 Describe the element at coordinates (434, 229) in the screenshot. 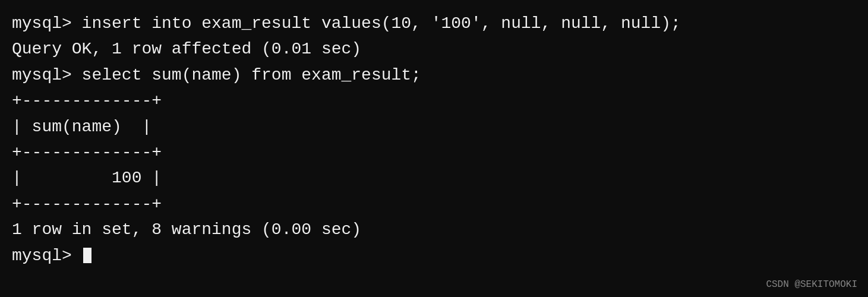

I see `terminal-line: 1 row in set, 8 warnings (0.00 sec)` at that location.